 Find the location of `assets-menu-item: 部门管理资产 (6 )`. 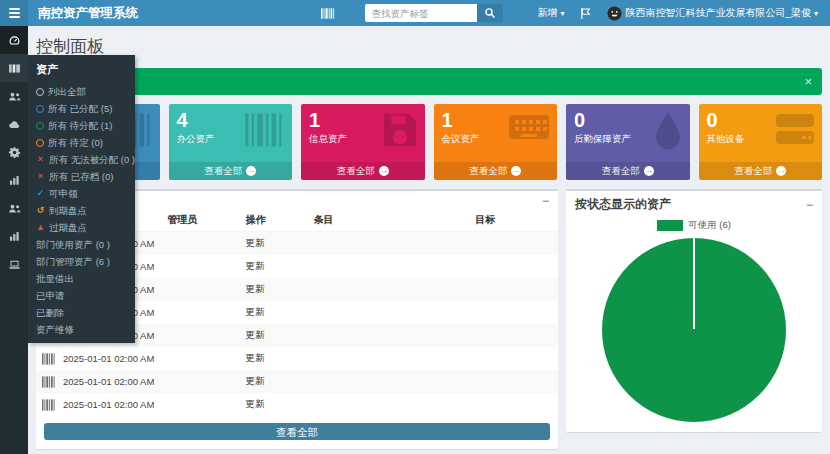

assets-menu-item: 部门管理资产 (6 ) is located at coordinates (82, 262).